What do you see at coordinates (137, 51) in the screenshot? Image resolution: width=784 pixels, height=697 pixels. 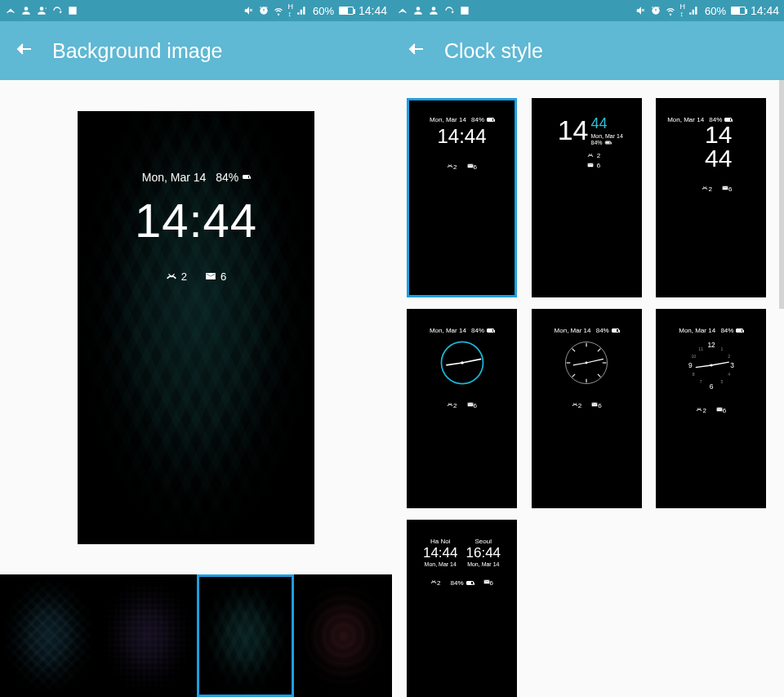 I see `page-title: Background image` at bounding box center [137, 51].